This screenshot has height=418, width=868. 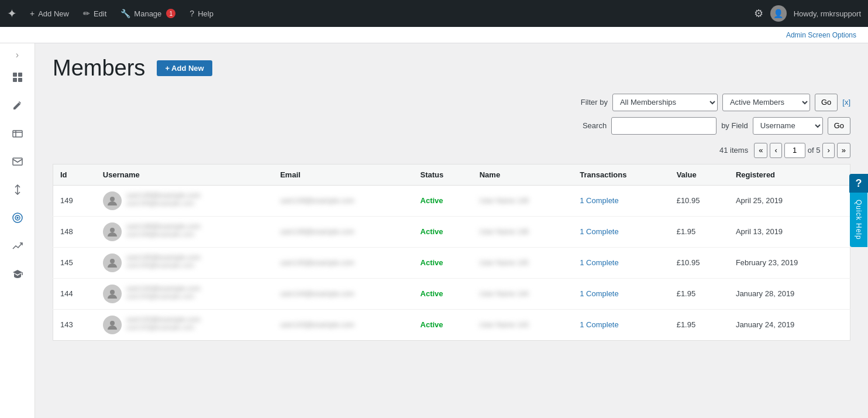 What do you see at coordinates (164, 327) in the screenshot?
I see `username-link: user143@example.com` at bounding box center [164, 327].